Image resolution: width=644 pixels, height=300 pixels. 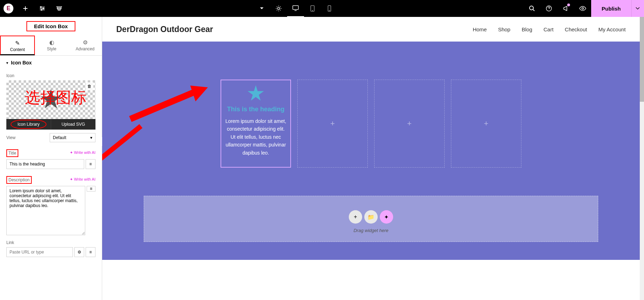 What do you see at coordinates (51, 243) in the screenshot?
I see `link-label: Link` at bounding box center [51, 243].